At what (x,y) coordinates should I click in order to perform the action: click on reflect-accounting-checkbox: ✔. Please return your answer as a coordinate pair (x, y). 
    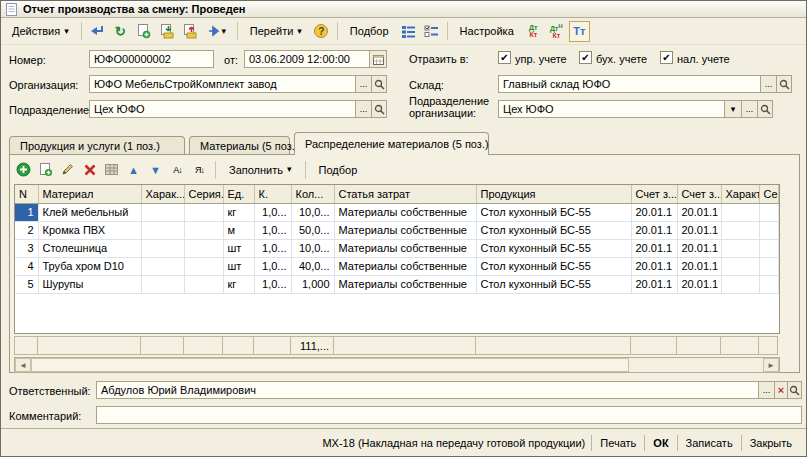
    Looking at the image, I should click on (586, 58).